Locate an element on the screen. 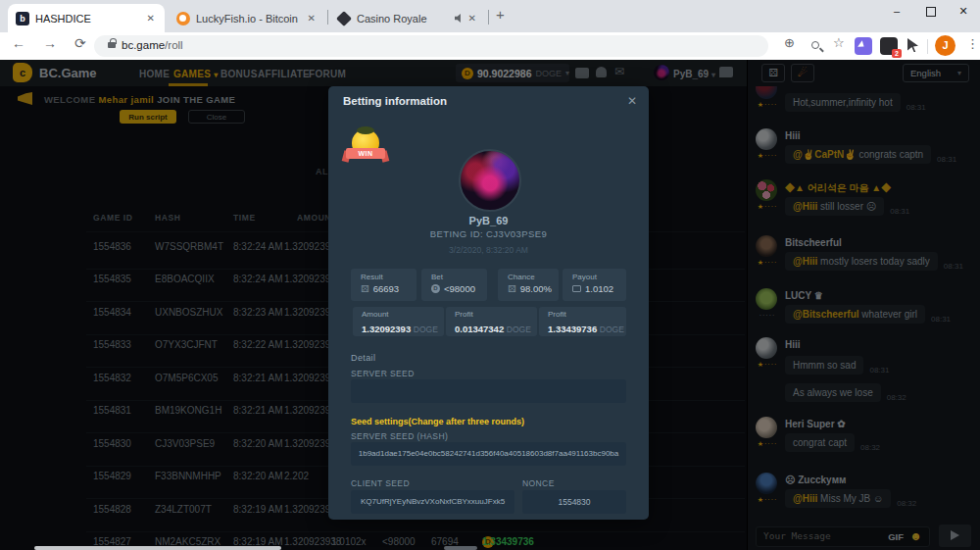 This screenshot has width=980, height=550. toolbar-separator is located at coordinates (927, 47).